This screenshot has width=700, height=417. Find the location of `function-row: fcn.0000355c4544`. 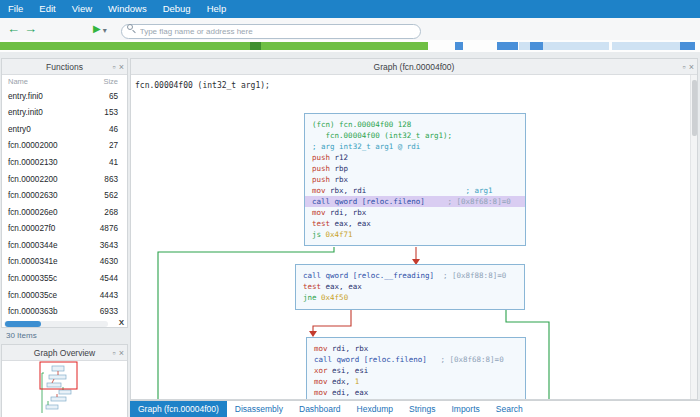

function-row: fcn.0000355c4544 is located at coordinates (64, 278).